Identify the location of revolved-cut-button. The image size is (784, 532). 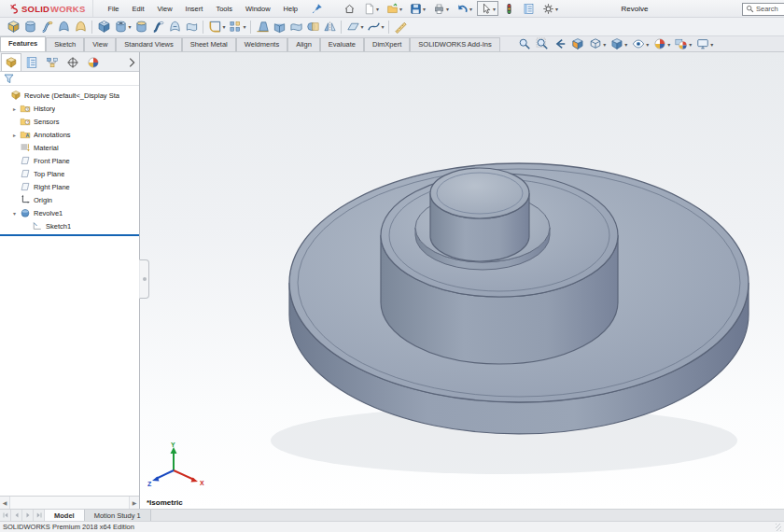
(141, 27).